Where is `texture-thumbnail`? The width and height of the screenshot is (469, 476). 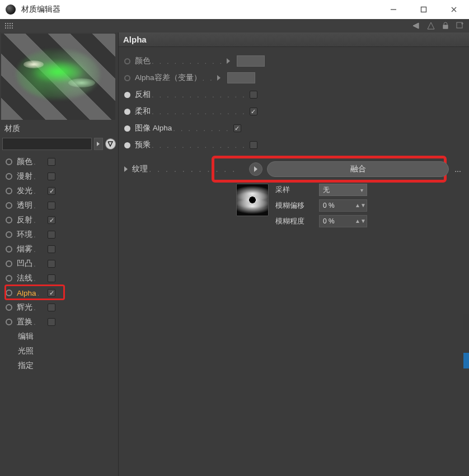 texture-thumbnail is located at coordinates (252, 200).